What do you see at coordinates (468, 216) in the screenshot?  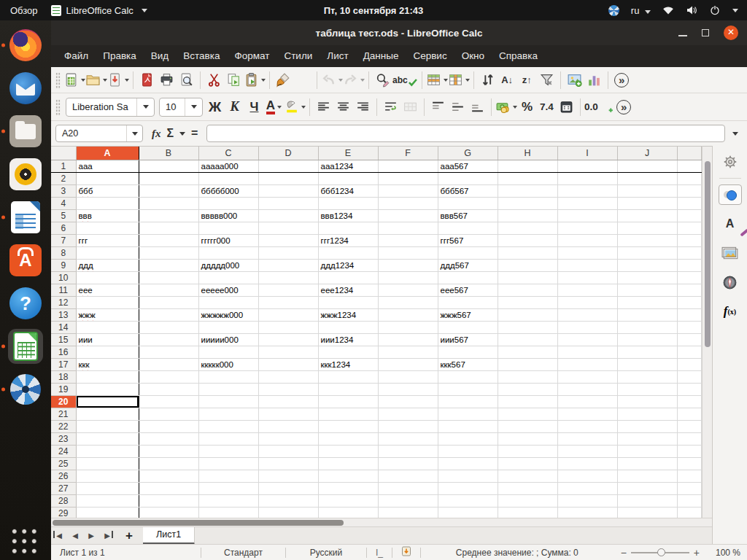 I see `cell-G5: ввв567` at bounding box center [468, 216].